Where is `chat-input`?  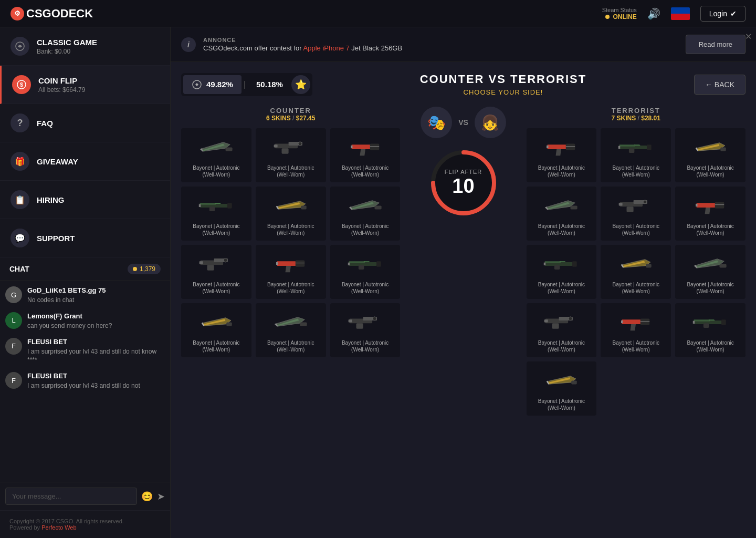 chat-input is located at coordinates (71, 496).